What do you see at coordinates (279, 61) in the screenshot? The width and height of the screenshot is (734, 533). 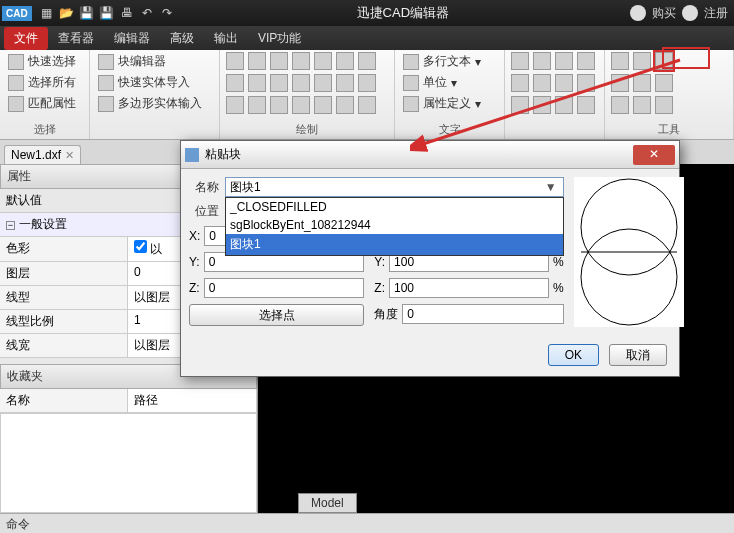 I see `rect-icon` at bounding box center [279, 61].